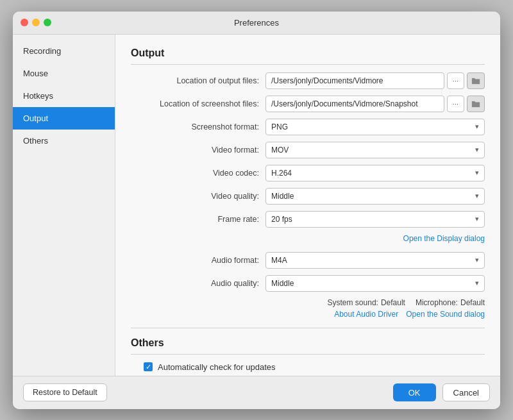 Image resolution: width=513 pixels, height=420 pixels. I want to click on display-link-row: Open the Display dialog, so click(308, 239).